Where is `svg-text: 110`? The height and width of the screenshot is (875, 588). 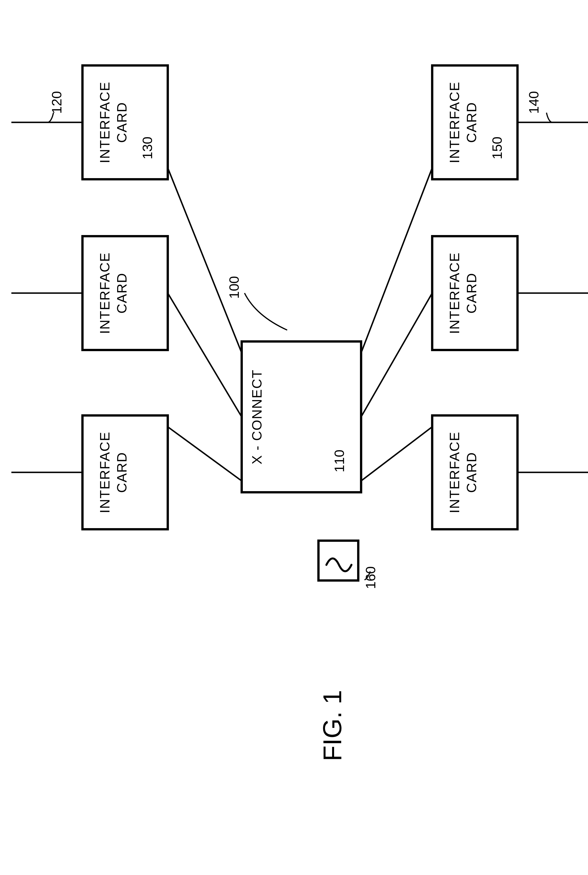 svg-text: 110 is located at coordinates (339, 461).